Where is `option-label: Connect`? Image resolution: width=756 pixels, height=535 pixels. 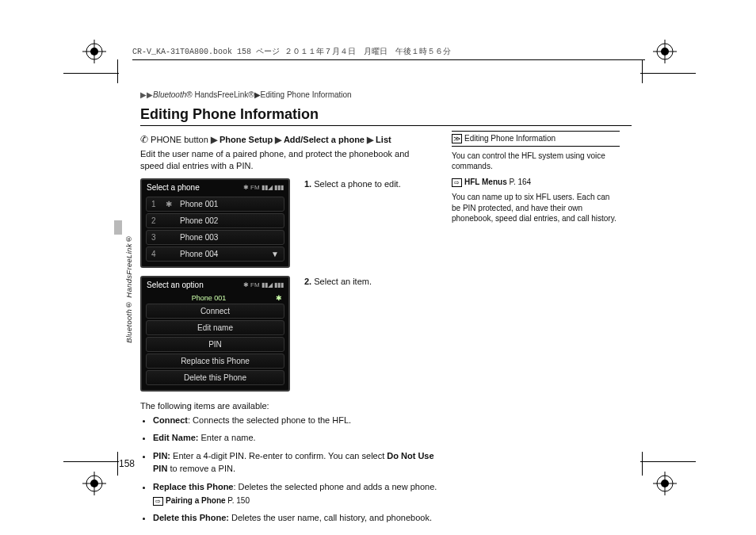
option-label: Connect is located at coordinates (216, 311).